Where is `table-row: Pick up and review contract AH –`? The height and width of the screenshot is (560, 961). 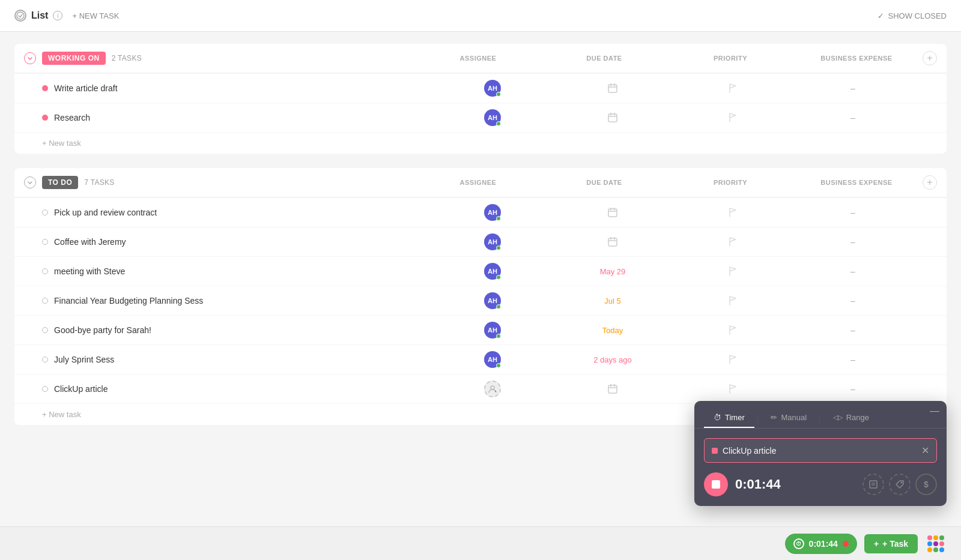 table-row: Pick up and review contract AH – is located at coordinates (480, 212).